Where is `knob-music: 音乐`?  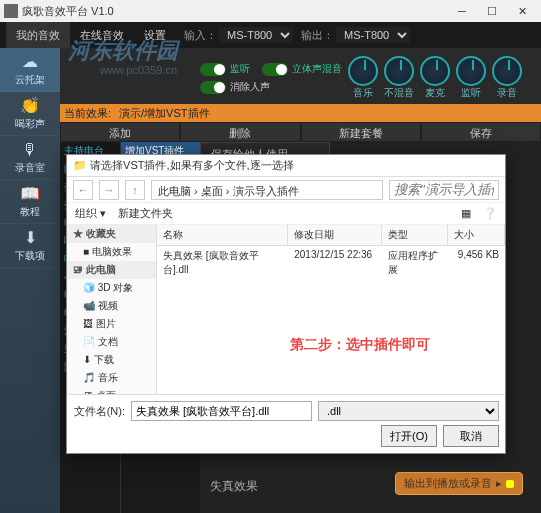
knob-music: 音乐 is located at coordinates (363, 78).